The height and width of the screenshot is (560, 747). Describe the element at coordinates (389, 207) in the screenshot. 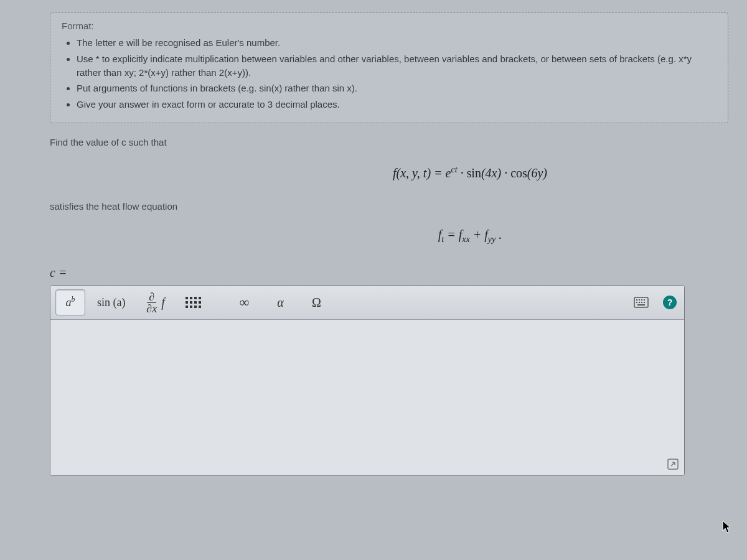

I see `question-satisfies: satisfies the heat flow equation` at that location.